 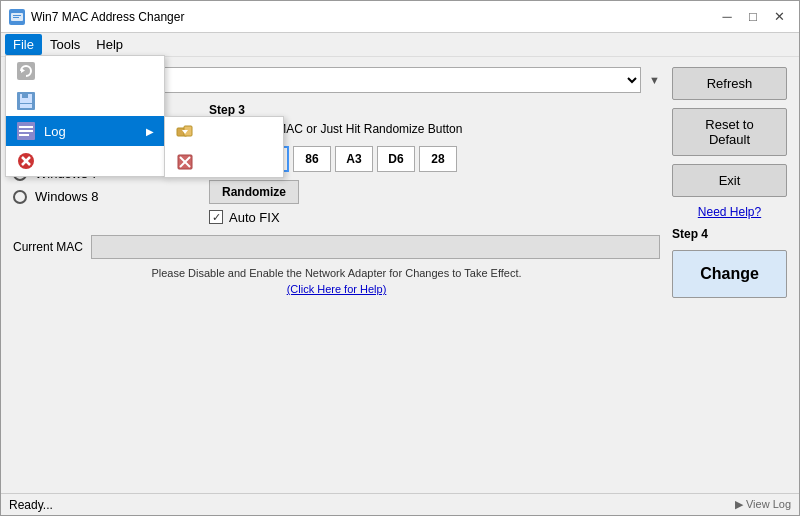 What do you see at coordinates (730, 274) in the screenshot?
I see `change-button: Change` at bounding box center [730, 274].